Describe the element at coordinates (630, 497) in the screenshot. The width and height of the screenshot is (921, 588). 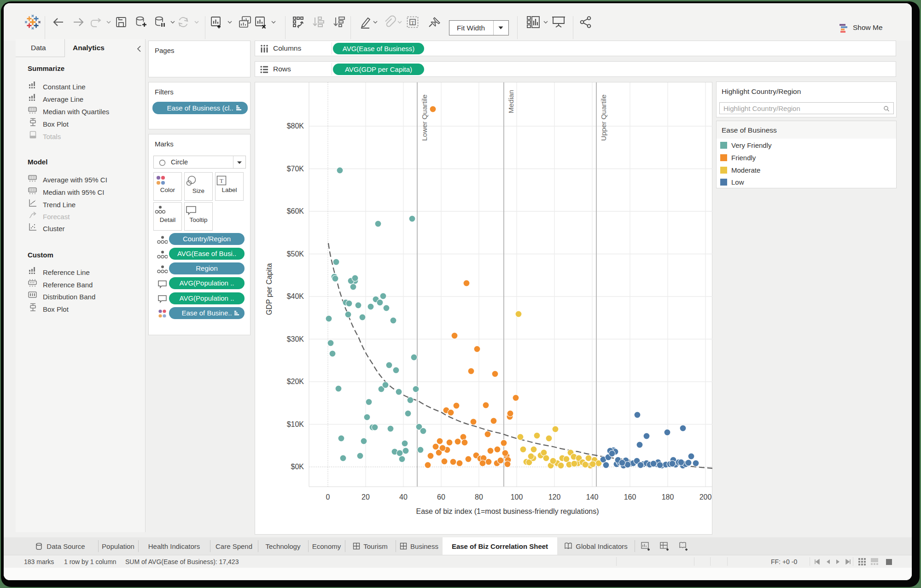
I see `svg-text: 160` at that location.